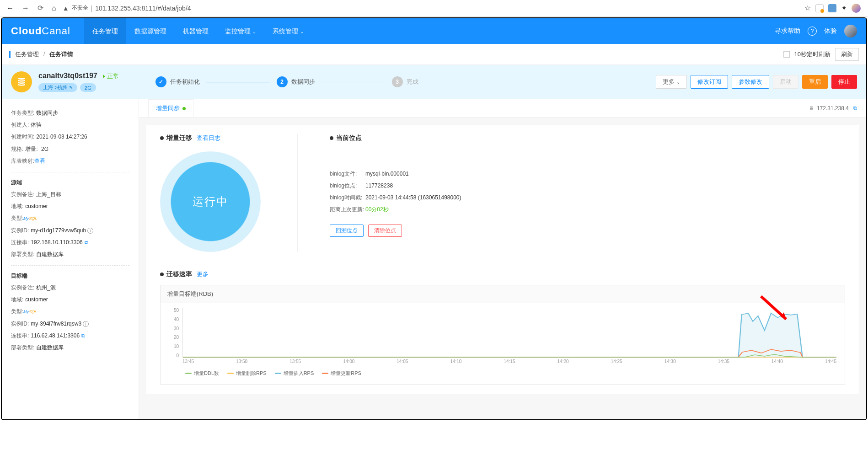  What do you see at coordinates (847, 54) in the screenshot?
I see `refresh-button: 刷新` at bounding box center [847, 54].